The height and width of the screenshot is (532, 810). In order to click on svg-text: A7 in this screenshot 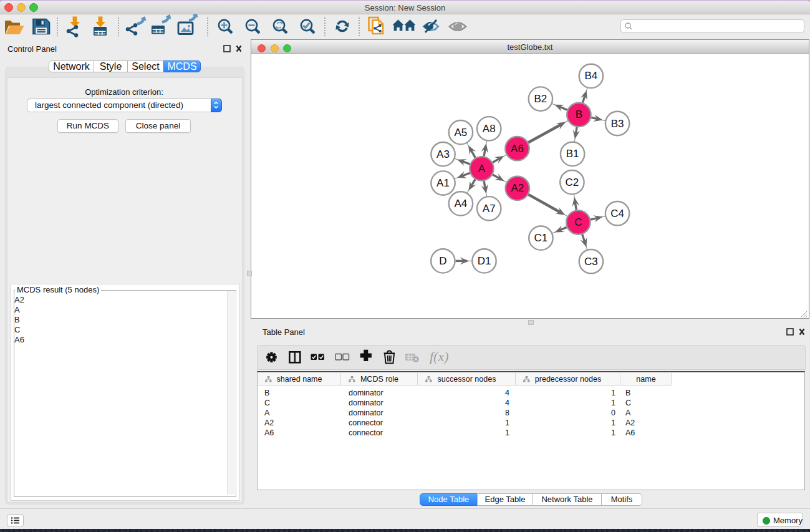, I will do `click(489, 208)`.